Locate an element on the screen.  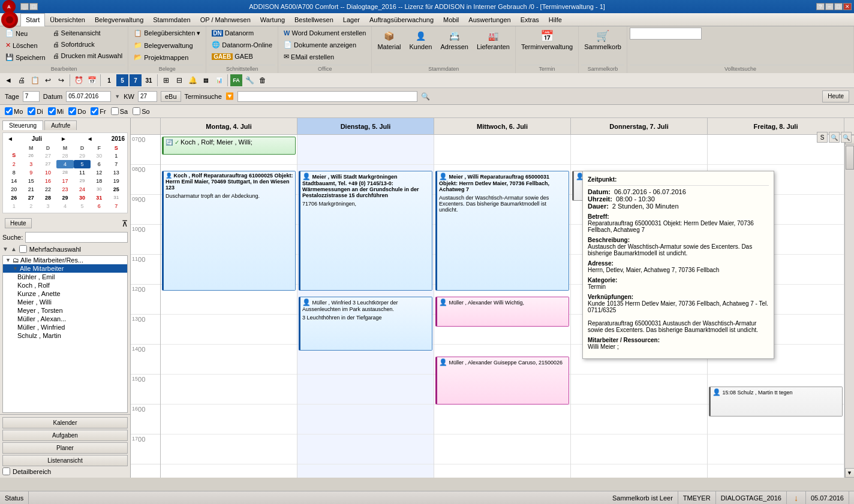
qt-view2: ⊟ is located at coordinates (179, 80).